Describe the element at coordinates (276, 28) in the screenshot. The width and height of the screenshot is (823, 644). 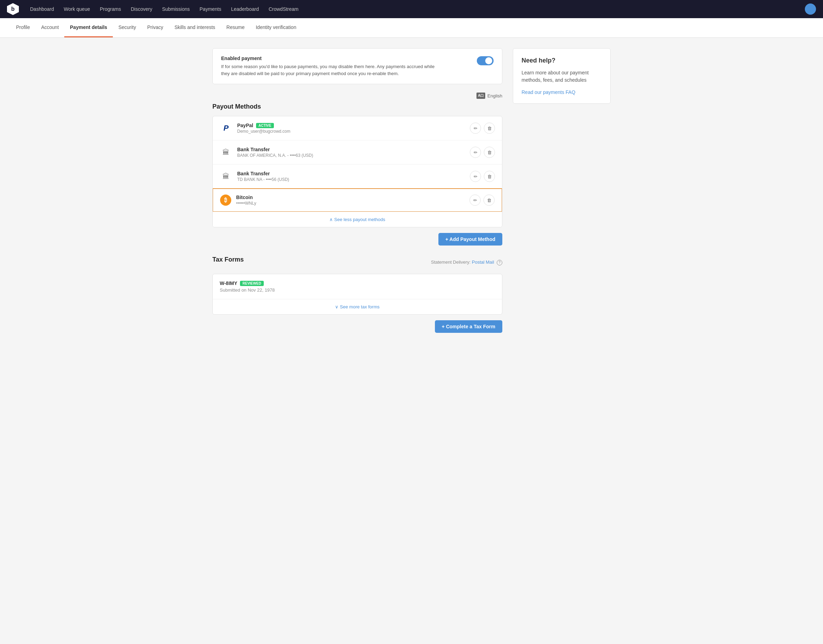
I see `sub-nav-item-identity-verification: Identity verification` at that location.